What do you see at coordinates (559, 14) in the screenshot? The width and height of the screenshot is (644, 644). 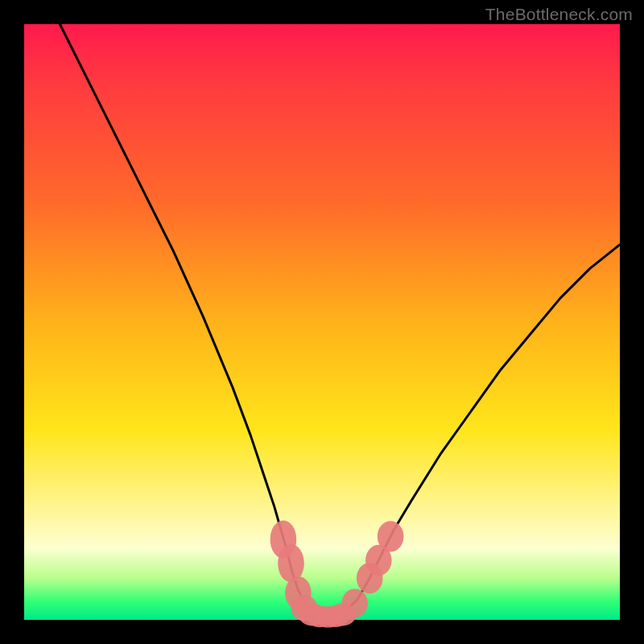 I see `watermark-text: TheBottleneck.com` at bounding box center [559, 14].